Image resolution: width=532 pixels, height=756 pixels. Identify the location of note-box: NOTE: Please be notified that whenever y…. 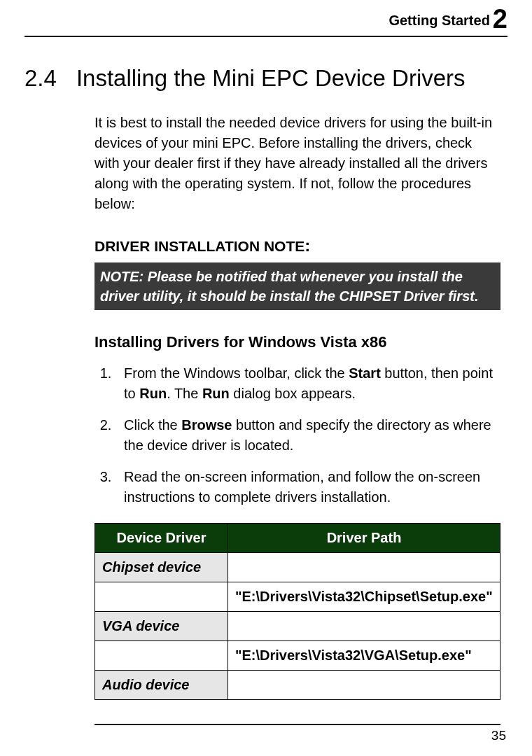
(298, 286).